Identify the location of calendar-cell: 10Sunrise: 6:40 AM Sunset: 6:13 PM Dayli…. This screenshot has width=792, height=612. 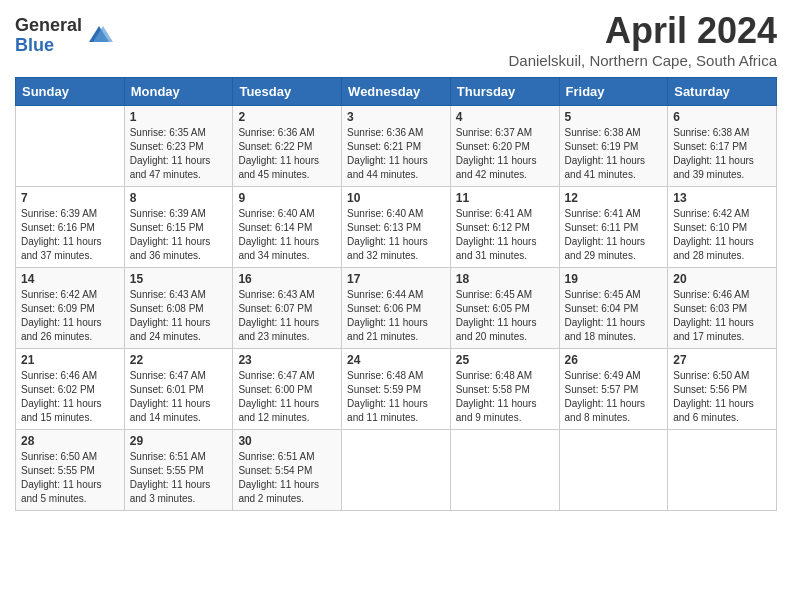
(396, 228).